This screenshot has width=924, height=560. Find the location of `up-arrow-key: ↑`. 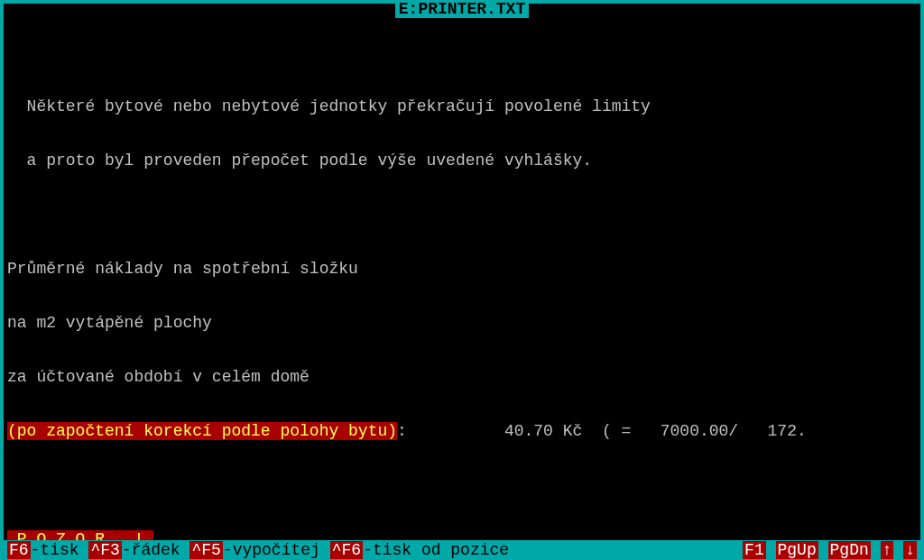

up-arrow-key: ↑ is located at coordinates (888, 550).